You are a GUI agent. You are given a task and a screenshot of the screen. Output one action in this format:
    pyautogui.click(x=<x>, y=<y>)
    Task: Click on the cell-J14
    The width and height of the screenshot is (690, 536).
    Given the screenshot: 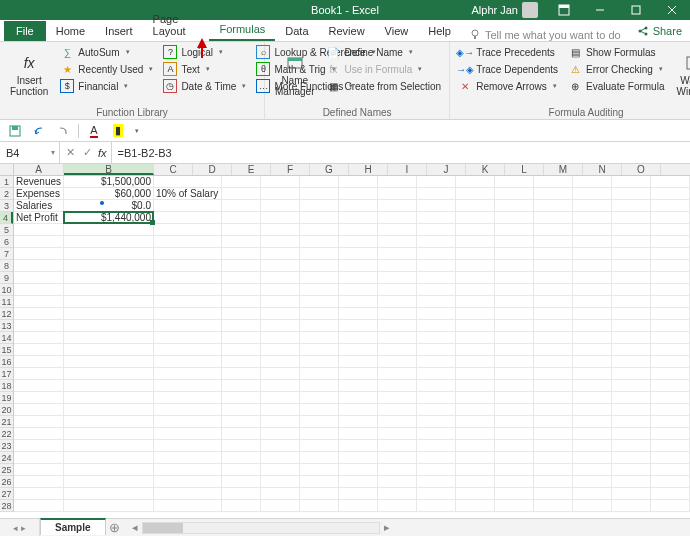 What is the action you would take?
    pyautogui.click(x=476, y=338)
    